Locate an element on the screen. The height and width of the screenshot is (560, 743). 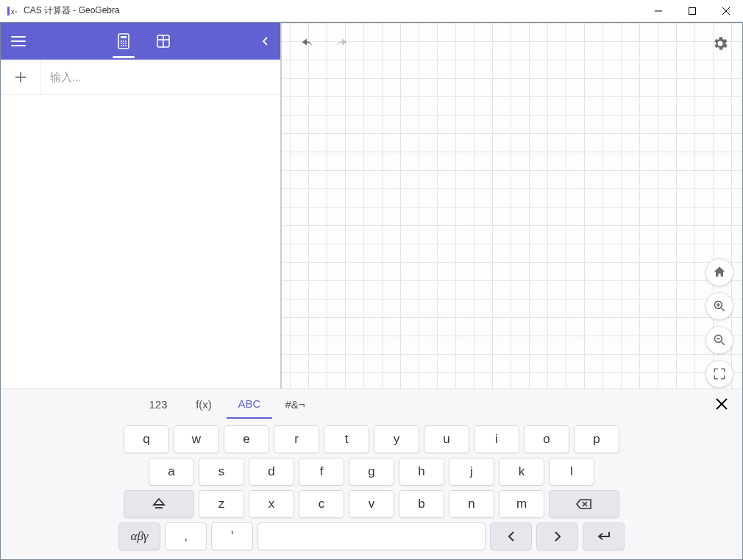
key-b: b is located at coordinates (422, 504).